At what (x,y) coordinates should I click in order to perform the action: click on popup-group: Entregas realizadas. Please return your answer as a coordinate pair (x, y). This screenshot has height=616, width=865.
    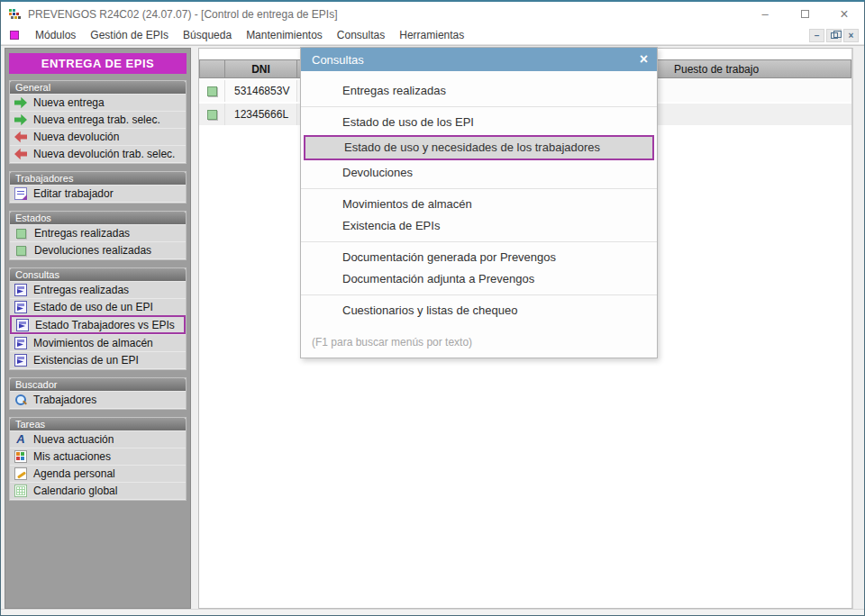
    Looking at the image, I should click on (479, 91).